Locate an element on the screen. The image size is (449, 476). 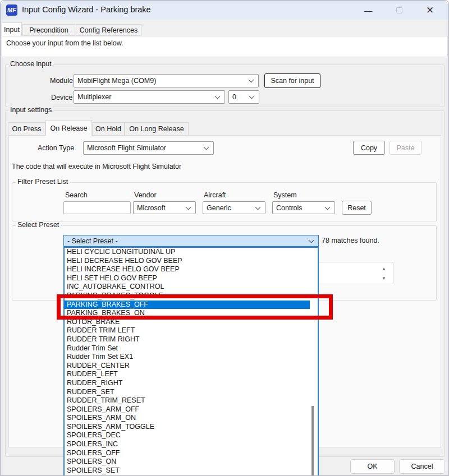
preset-item: SPOILERS_DEC is located at coordinates (187, 436).